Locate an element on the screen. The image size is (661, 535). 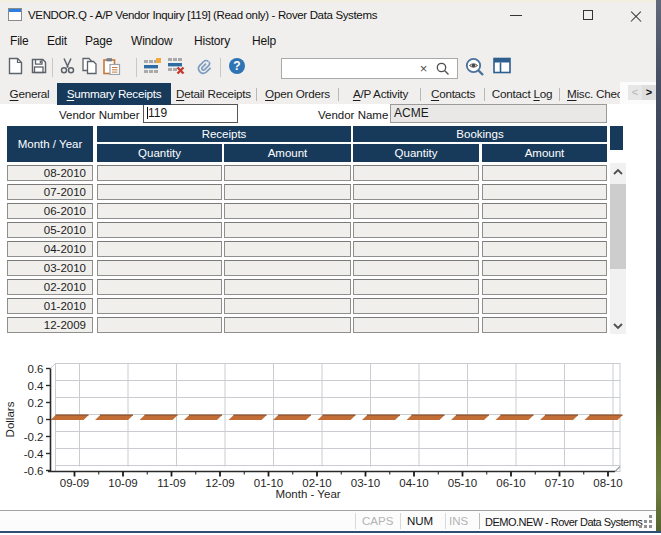
menu-history: History is located at coordinates (212, 41).